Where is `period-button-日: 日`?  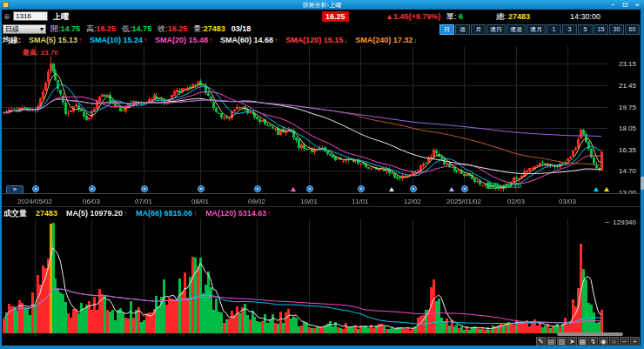 period-button-日: 日 is located at coordinates (447, 30).